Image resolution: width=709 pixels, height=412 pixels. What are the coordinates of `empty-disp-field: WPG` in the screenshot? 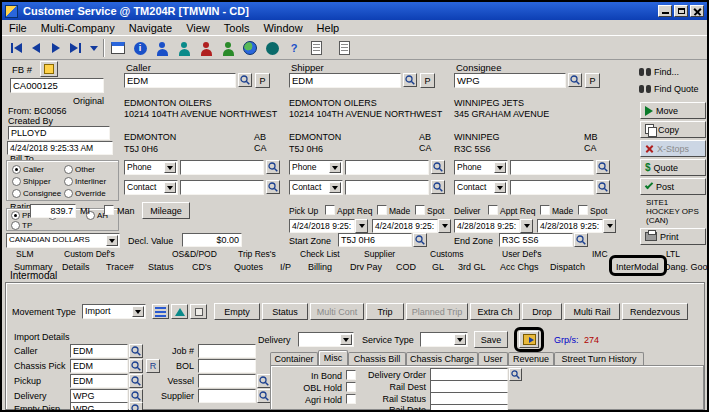 It's located at (99, 407).